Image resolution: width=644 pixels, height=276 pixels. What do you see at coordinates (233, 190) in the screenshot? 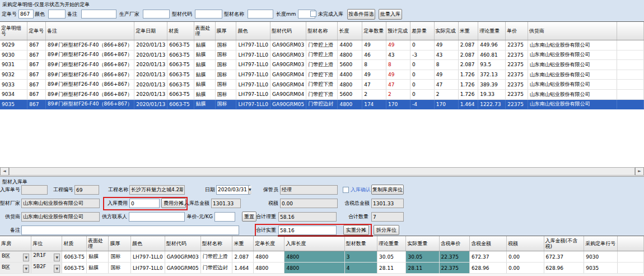
I see `date-picker: 2020/03/31 ▼` at bounding box center [233, 190].